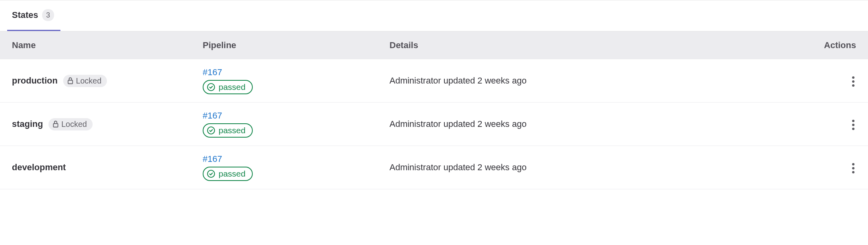  Describe the element at coordinates (434, 45) in the screenshot. I see `table-header: Name Pipeline Details Actions` at that location.